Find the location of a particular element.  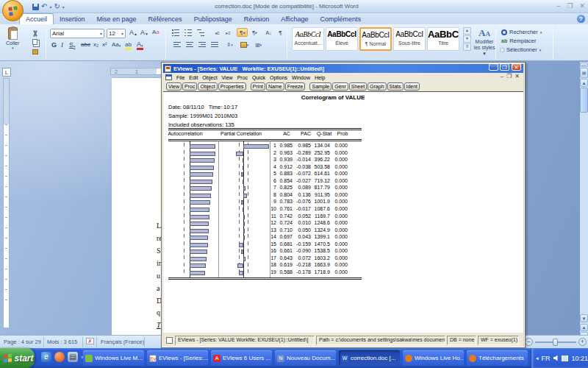

menu-object: Object is located at coordinates (209, 78).